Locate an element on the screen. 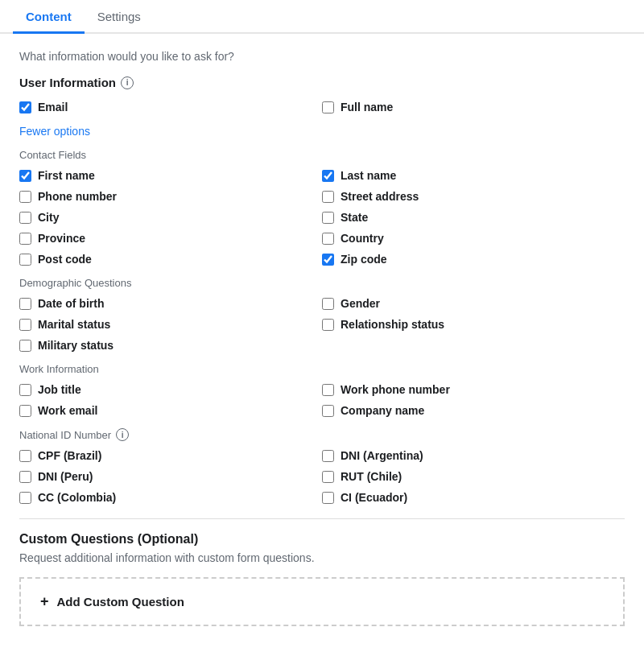  field-ci-ecuador: CI (Ecuador) is located at coordinates (473, 497).